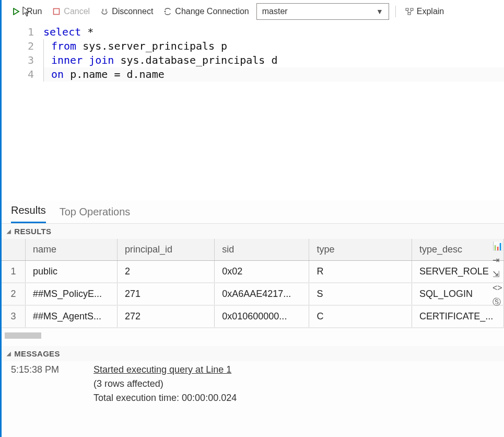 Image resolution: width=504 pixels, height=437 pixels. I want to click on code-line: from sys.server_principals p, so click(274, 46).